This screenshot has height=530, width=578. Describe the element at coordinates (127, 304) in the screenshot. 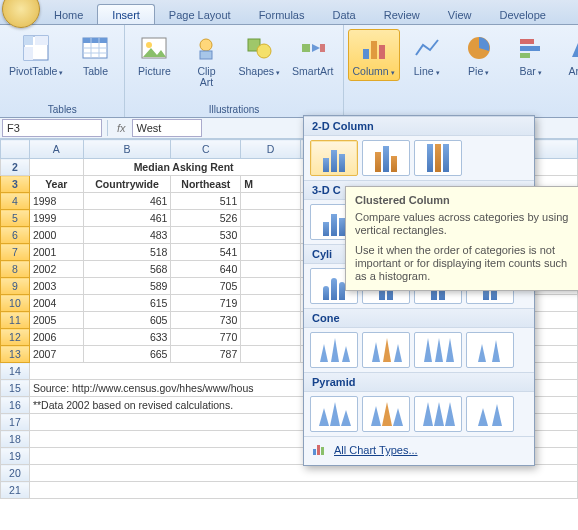

I see `cell: 615` at that location.